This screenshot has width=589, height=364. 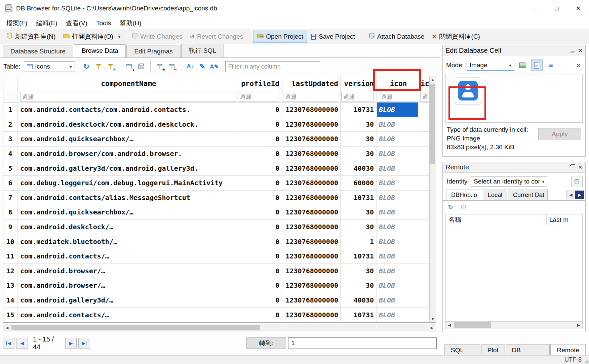 What do you see at coordinates (424, 83) in the screenshot?
I see `column-header-ic: ic` at bounding box center [424, 83].